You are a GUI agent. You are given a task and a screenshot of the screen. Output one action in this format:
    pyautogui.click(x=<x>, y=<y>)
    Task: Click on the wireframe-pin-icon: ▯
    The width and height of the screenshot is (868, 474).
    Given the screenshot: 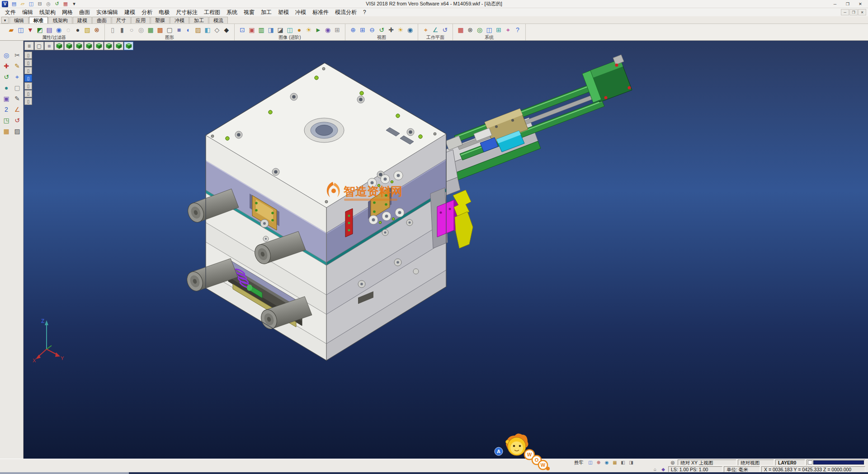 What is the action you would take?
    pyautogui.click(x=113, y=30)
    